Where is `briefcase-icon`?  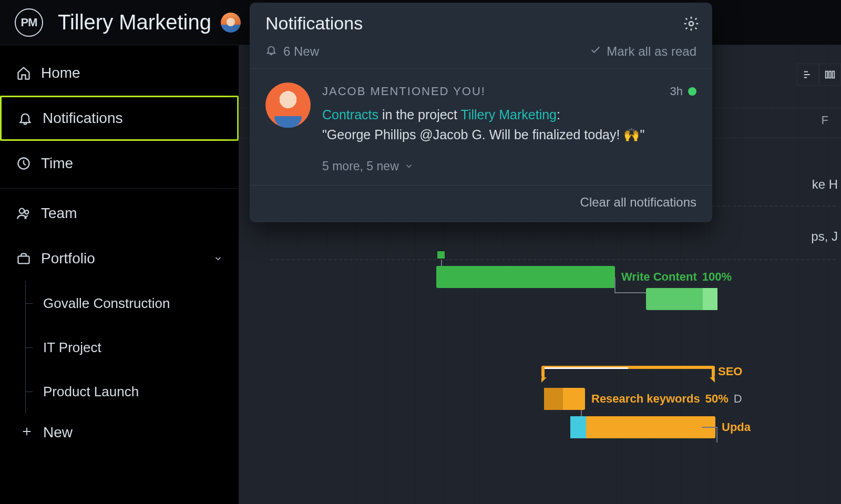
briefcase-icon is located at coordinates (24, 259).